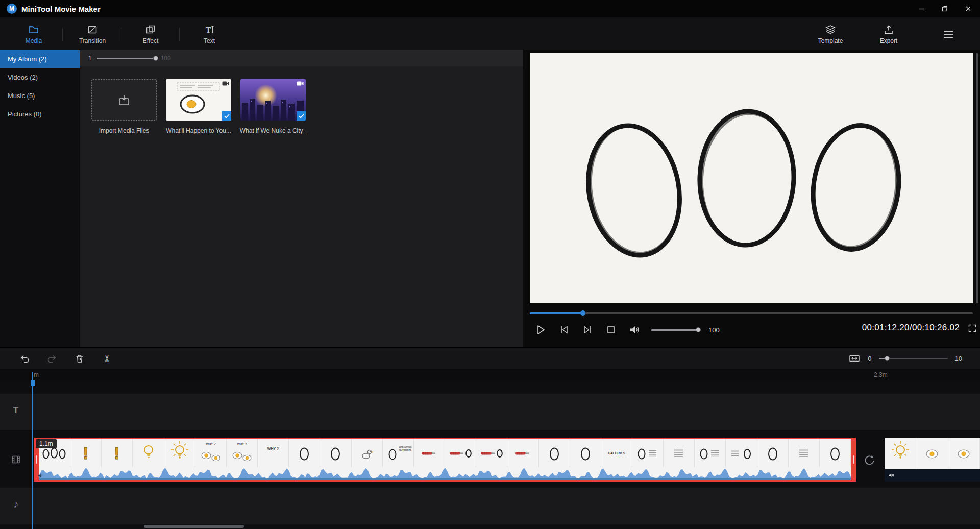 The image size is (980, 529). Describe the element at coordinates (710, 453) in the screenshot. I see `clip-frame-egg-text` at that location.